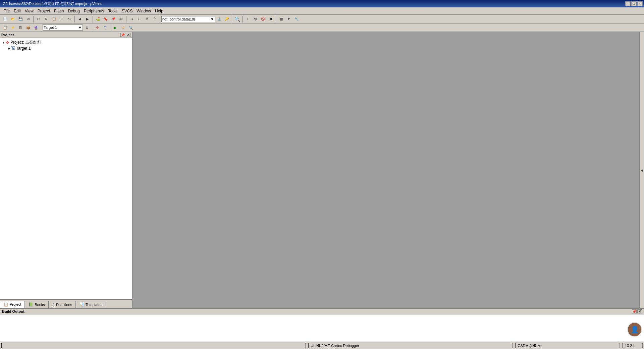 This screenshot has width=644, height=349. I want to click on build-close-button: ✕, so click(640, 311).